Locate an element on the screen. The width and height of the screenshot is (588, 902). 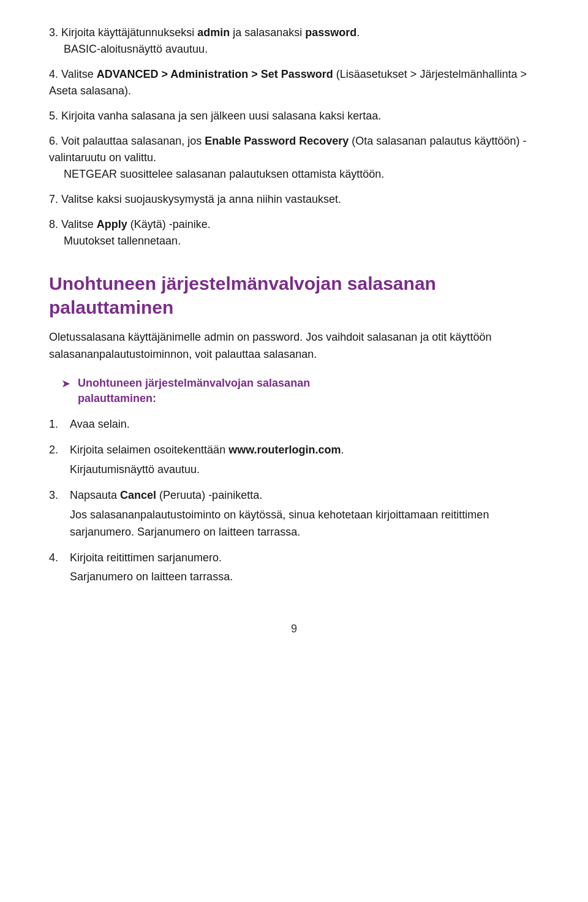
step-6: 6. Voit palauttaa salasanan, jos Enable … is located at coordinates (294, 158).